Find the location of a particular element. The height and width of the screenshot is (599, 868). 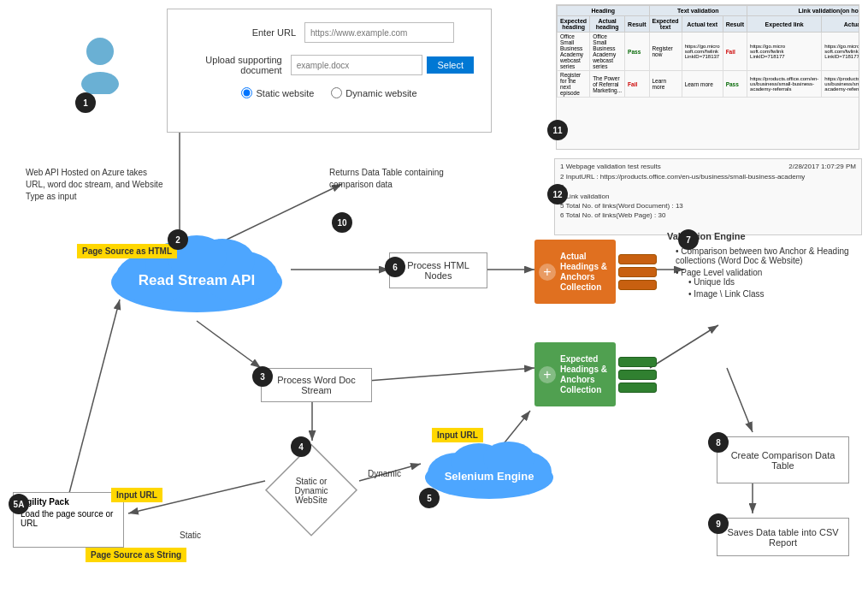

text-val-col: Text validation is located at coordinates (698, 11).